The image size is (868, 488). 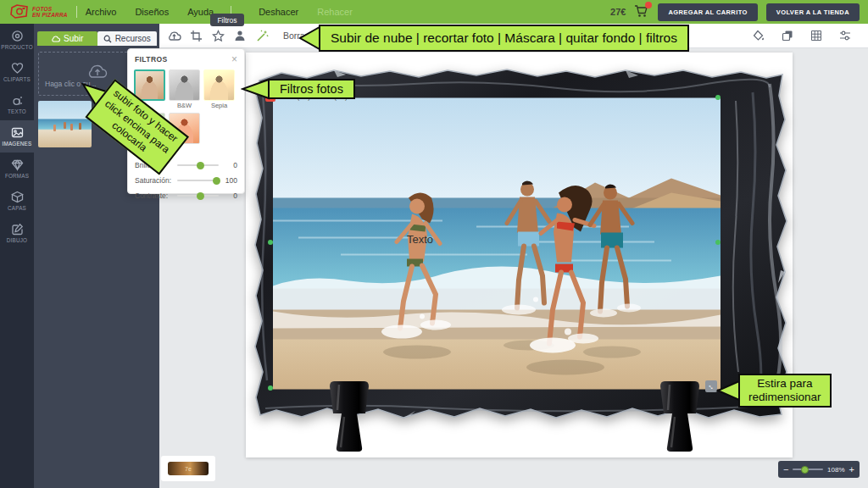 What do you see at coordinates (813, 12) in the screenshot?
I see `back-to-store-button: VOLVER A LA TIENDA` at bounding box center [813, 12].